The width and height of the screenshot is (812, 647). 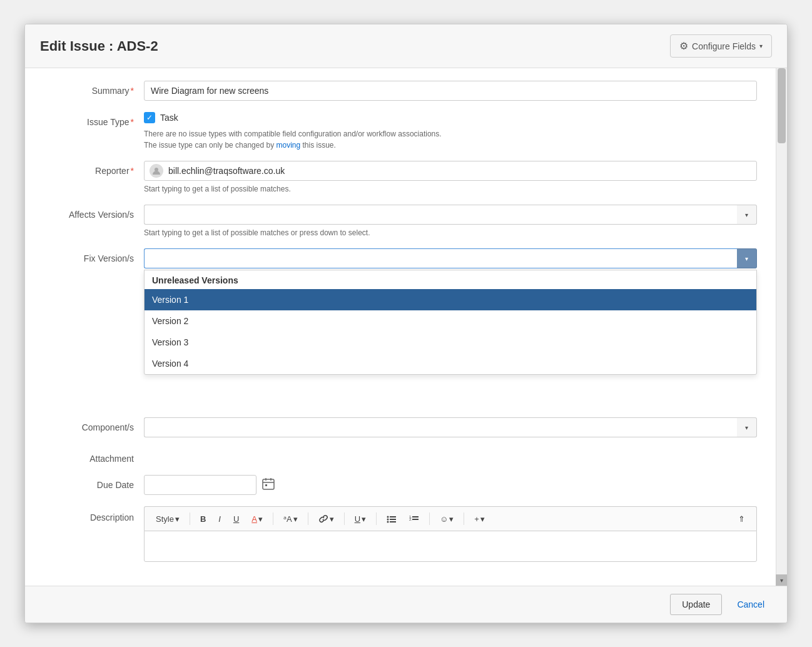 I want to click on numbered-list-icon: 1. 2., so click(x=414, y=519).